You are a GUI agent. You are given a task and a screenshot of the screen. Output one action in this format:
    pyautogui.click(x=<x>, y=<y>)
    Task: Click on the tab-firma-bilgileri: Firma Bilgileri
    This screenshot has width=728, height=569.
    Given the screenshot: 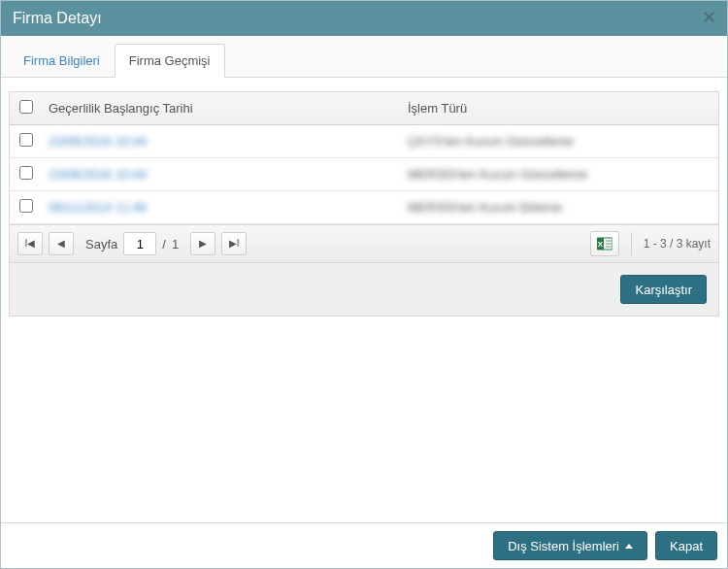 What is the action you would take?
    pyautogui.click(x=62, y=60)
    